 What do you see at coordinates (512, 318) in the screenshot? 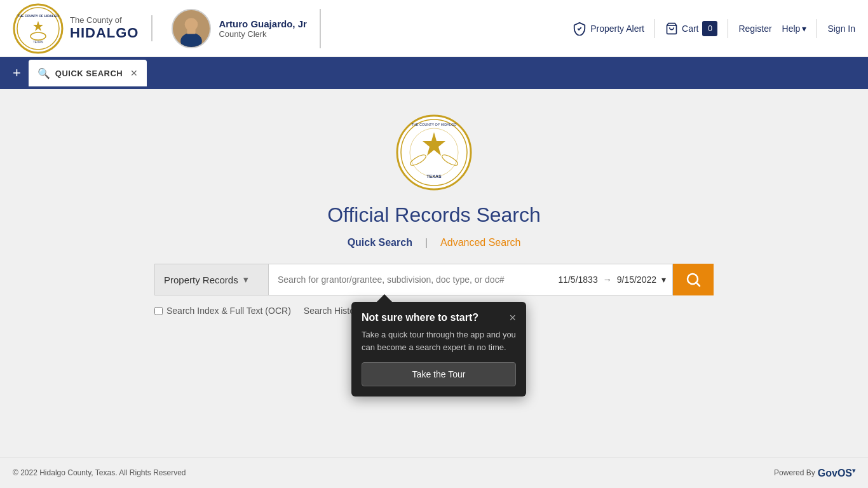
I see `tooltip-close-button: ×` at bounding box center [512, 318].